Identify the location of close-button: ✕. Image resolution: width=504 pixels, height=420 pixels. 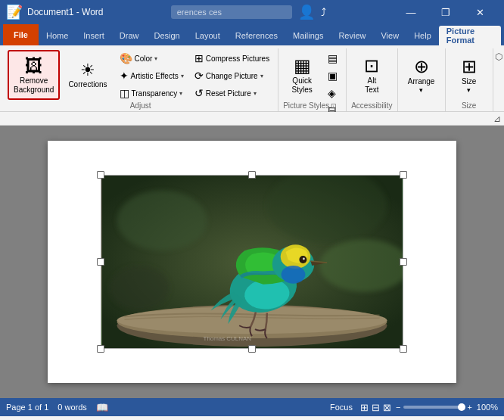
(481, 12).